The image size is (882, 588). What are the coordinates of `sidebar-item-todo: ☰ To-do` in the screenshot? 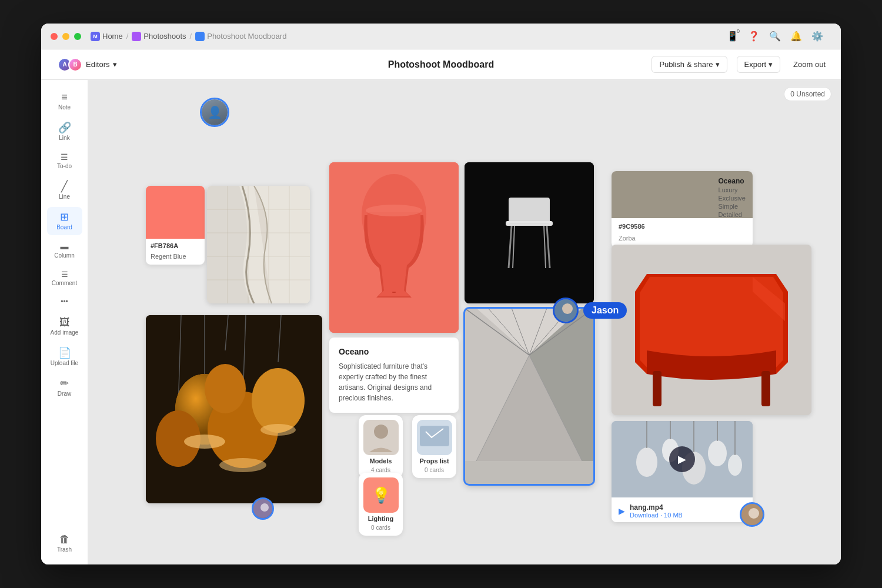 It's located at (65, 161).